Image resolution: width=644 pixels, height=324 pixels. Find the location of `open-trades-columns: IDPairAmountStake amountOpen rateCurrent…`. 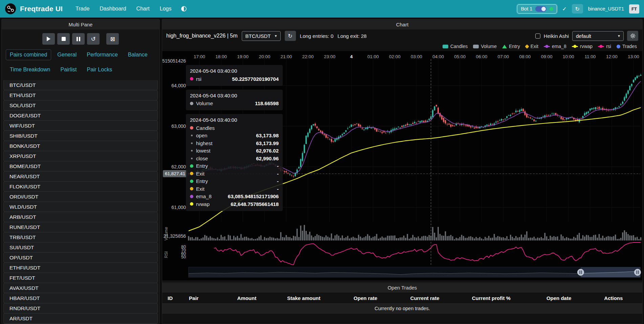

open-trades-columns: IDPairAmountStake amountOpen rateCurrent… is located at coordinates (402, 298).